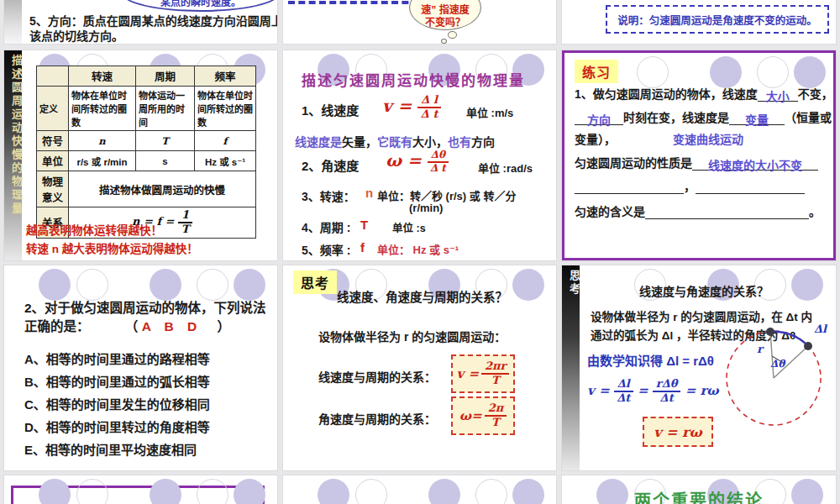 The image size is (840, 504). I want to click on practice-line2: 方向时刻在变，线速度是变量（恒量或, so click(703, 117).